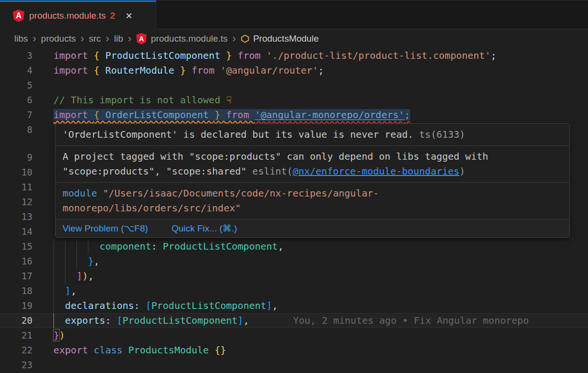  I want to click on hover-module-info: module "/Users/isaac/Documents/code/nx-r…, so click(312, 201).